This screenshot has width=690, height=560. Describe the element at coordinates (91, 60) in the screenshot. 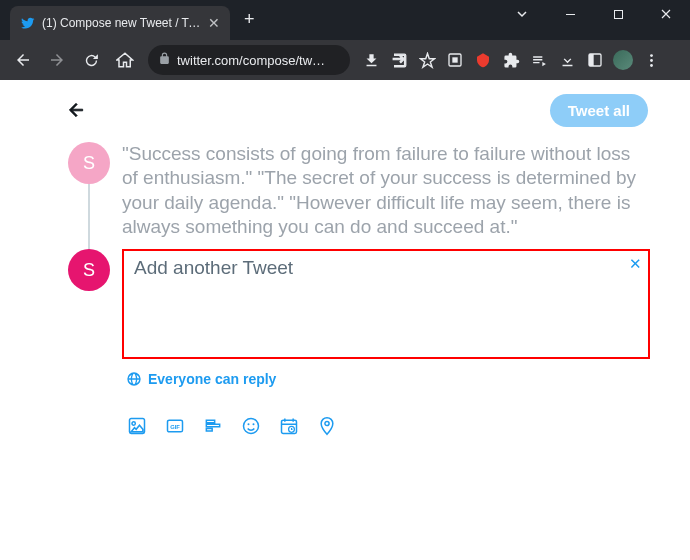

I see `reload-icon` at that location.